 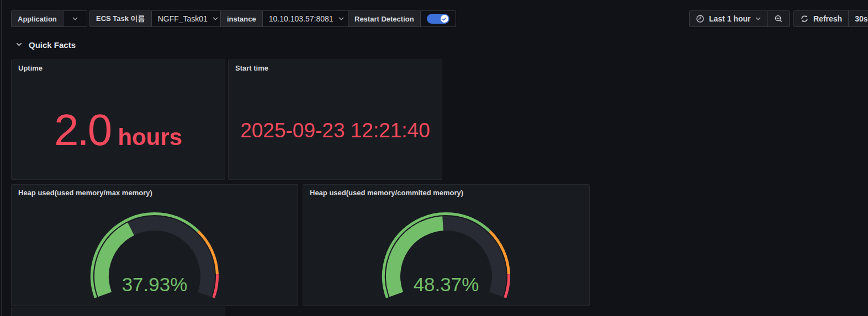 What do you see at coordinates (444, 19) in the screenshot?
I see `toggle-knob` at bounding box center [444, 19].